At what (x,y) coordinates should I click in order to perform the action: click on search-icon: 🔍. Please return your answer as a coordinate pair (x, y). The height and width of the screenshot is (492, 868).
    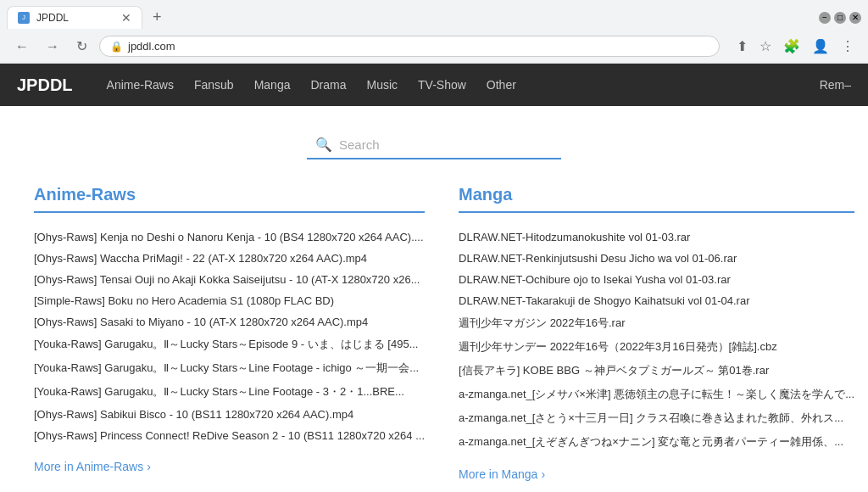
    Looking at the image, I should click on (324, 144).